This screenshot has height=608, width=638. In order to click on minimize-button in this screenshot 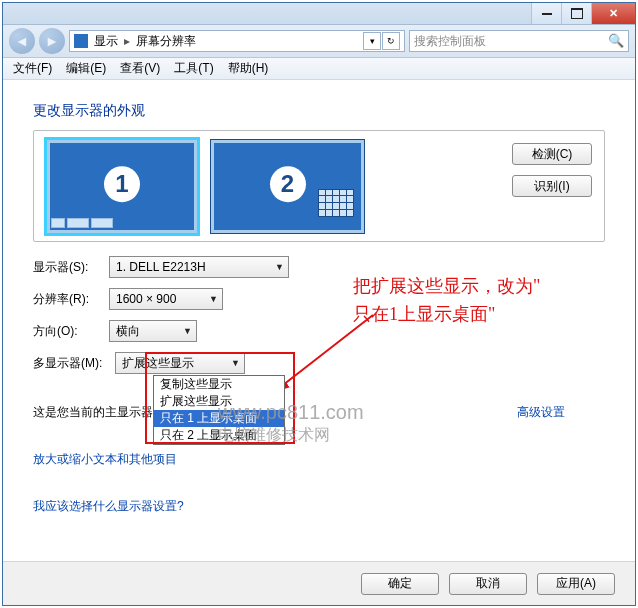, I will do `click(546, 14)`.